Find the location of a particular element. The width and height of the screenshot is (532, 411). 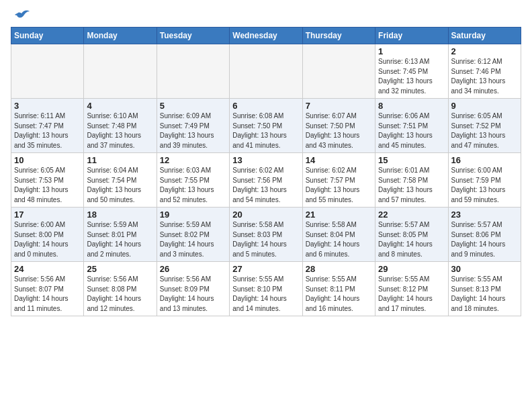

day-info: Sunrise: 5:57 AMSunset: 8:05 PMDaylight:… is located at coordinates (411, 240).